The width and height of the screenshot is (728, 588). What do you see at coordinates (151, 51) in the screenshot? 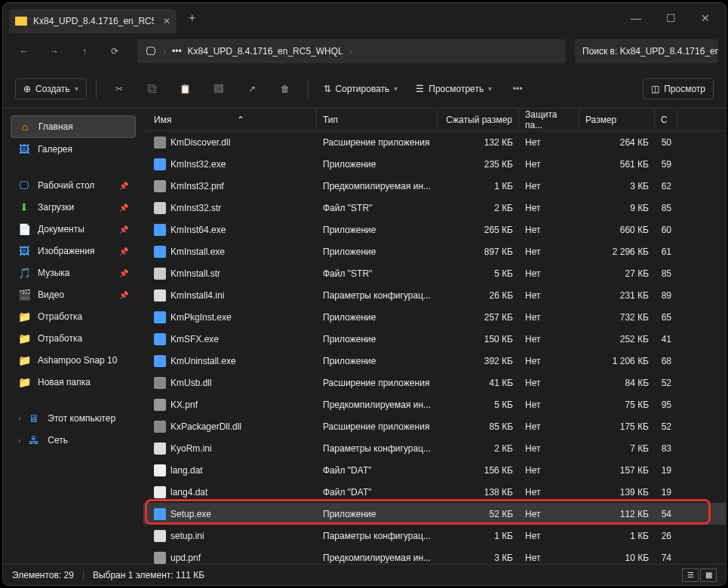
I see `monitor-icon: 🖵` at bounding box center [151, 51].